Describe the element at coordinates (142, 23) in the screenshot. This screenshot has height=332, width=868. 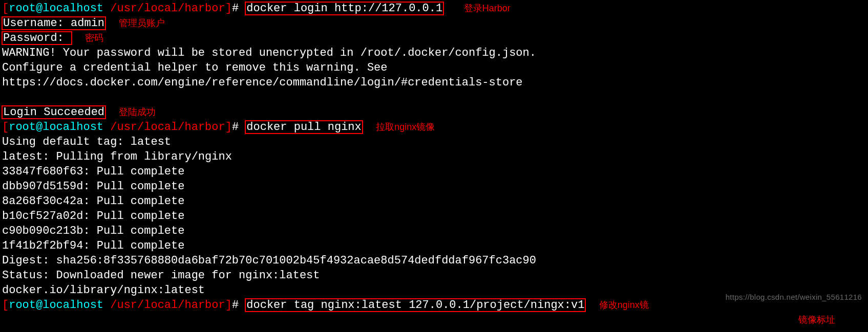
I see `anno-username: 管理员账户` at that location.